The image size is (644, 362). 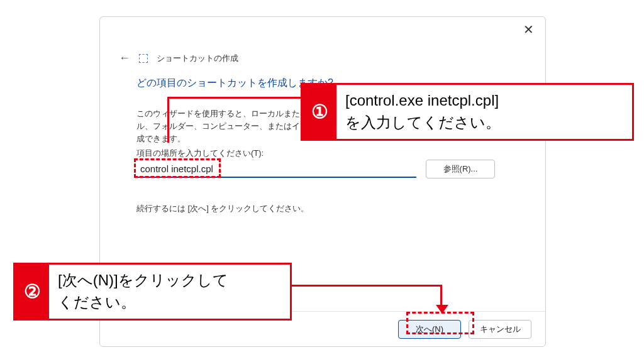 I want to click on browse-button: 参照(R)..., so click(x=460, y=169).